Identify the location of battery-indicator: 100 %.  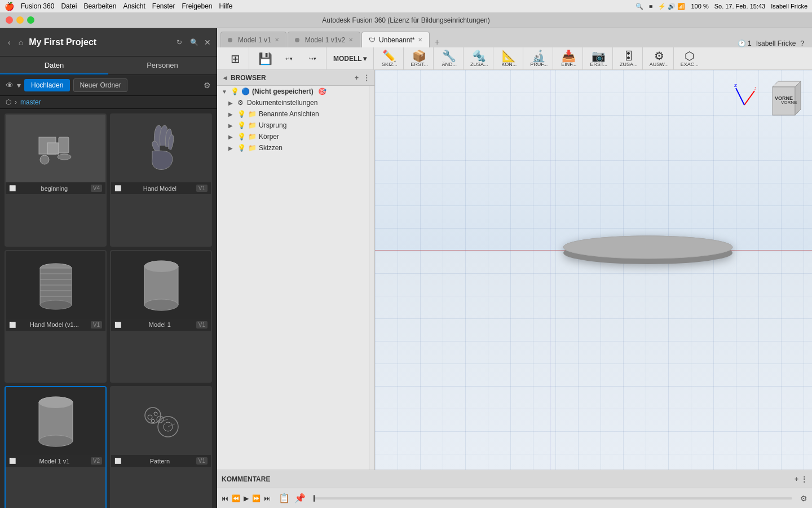
(699, 6).